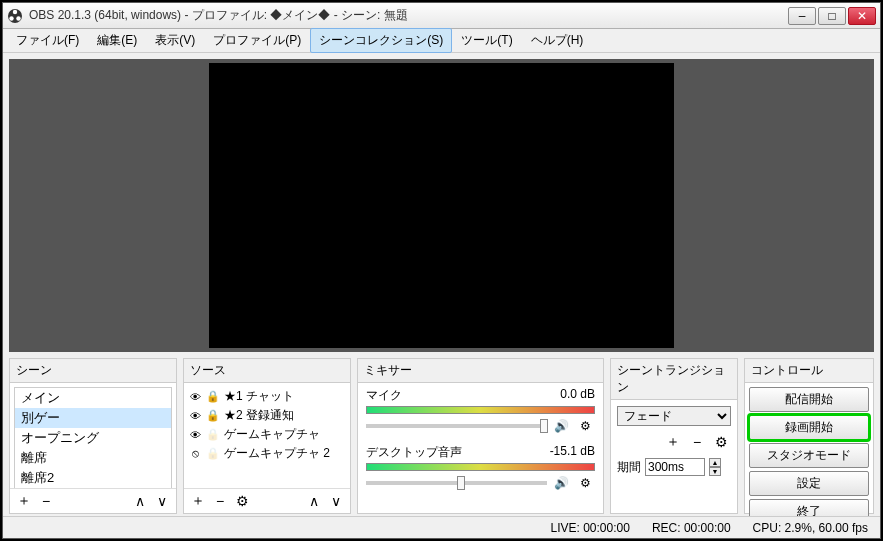 The image size is (883, 541). I want to click on scene-item: 離席, so click(93, 458).